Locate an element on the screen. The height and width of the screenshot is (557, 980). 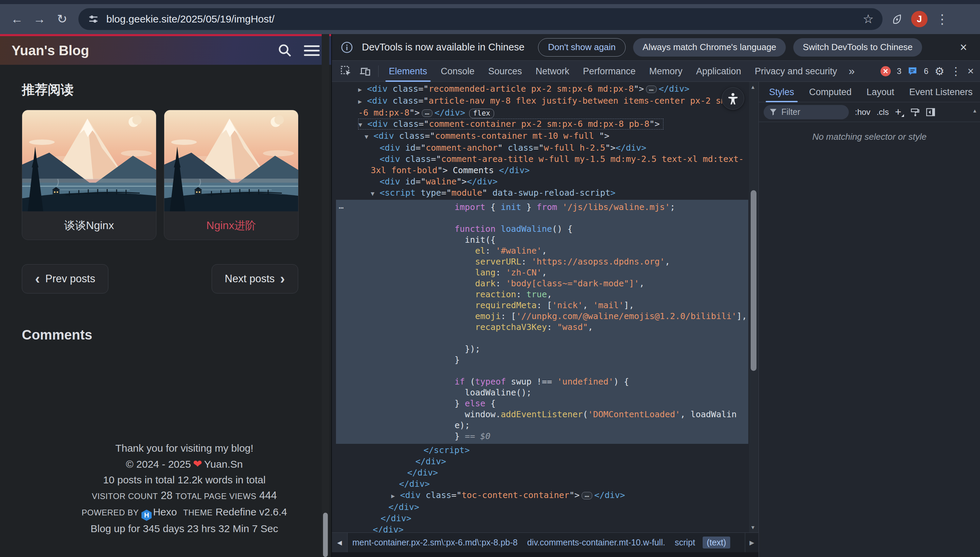
breadcrumb-item: ment-container.px-2.sm\:px-6.md\:px-8.pb… is located at coordinates (435, 542).